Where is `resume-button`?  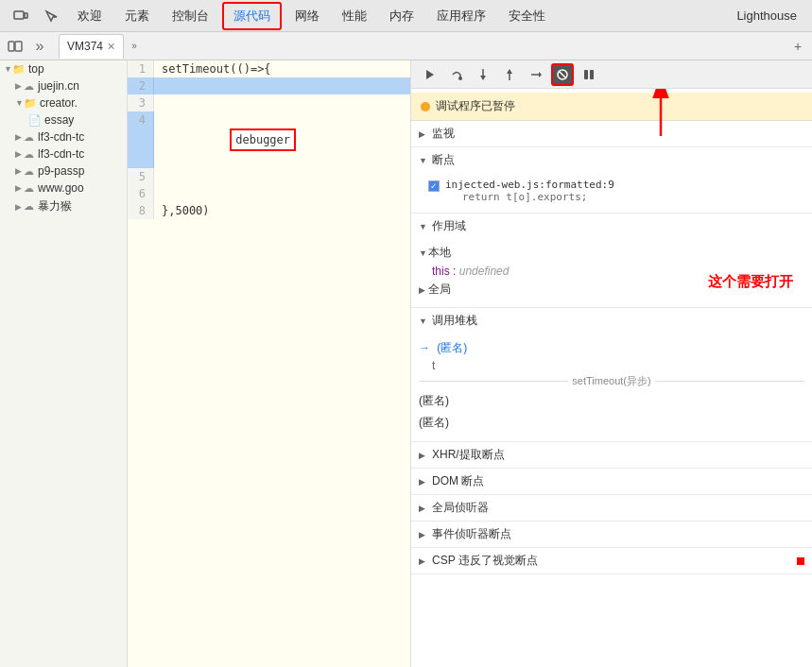 resume-button is located at coordinates (430, 75).